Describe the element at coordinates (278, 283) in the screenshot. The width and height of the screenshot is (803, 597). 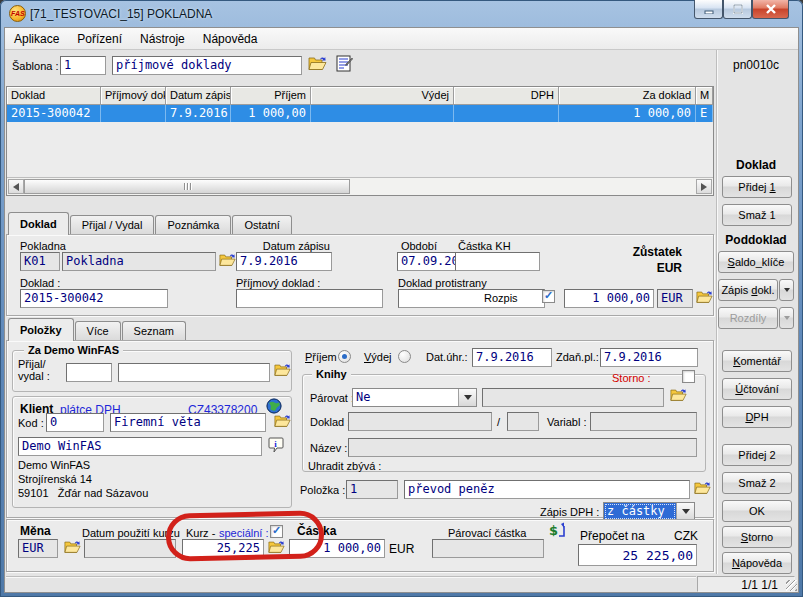
I see `prijmovy-doklad-label: Příjmový doklad :` at that location.